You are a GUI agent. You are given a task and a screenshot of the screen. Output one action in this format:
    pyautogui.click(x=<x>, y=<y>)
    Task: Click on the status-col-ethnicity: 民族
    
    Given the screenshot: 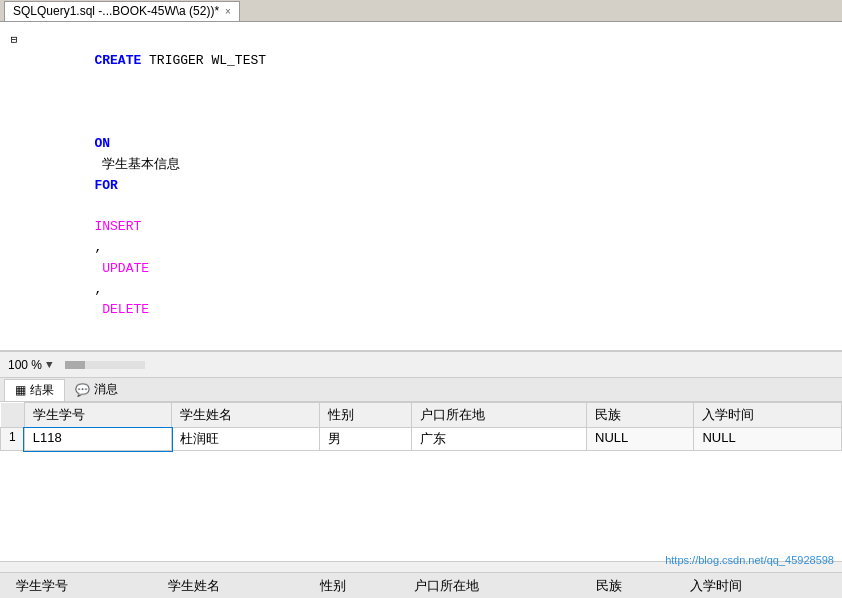 What is the action you would take?
    pyautogui.click(x=635, y=586)
    